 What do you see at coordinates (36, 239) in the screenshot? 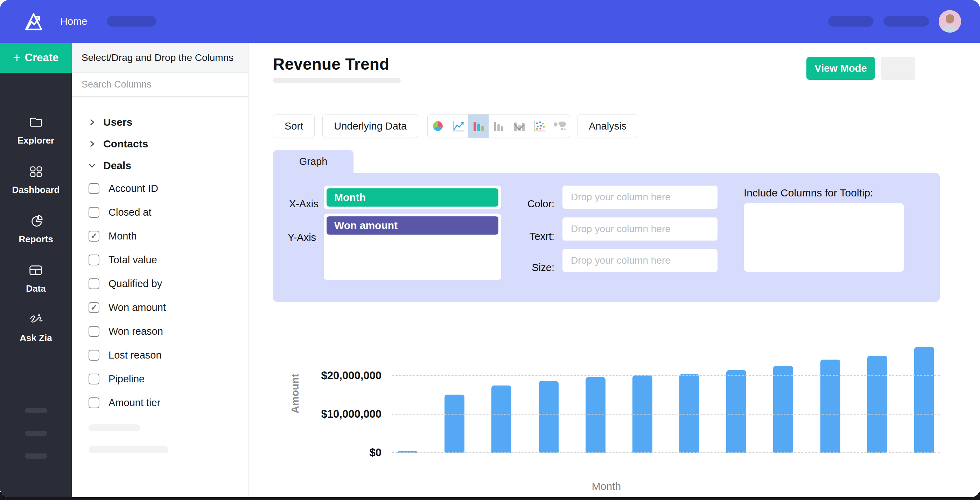
I see `sidebar-item-label: Reports` at bounding box center [36, 239].